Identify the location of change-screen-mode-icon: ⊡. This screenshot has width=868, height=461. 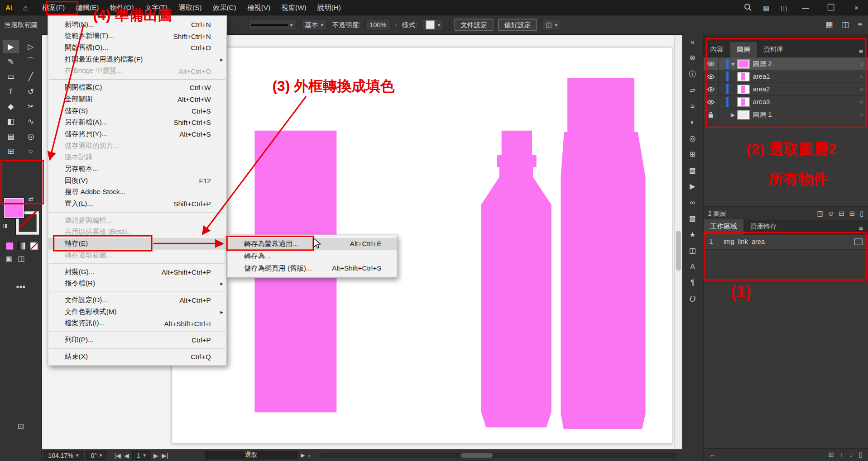
(21, 426).